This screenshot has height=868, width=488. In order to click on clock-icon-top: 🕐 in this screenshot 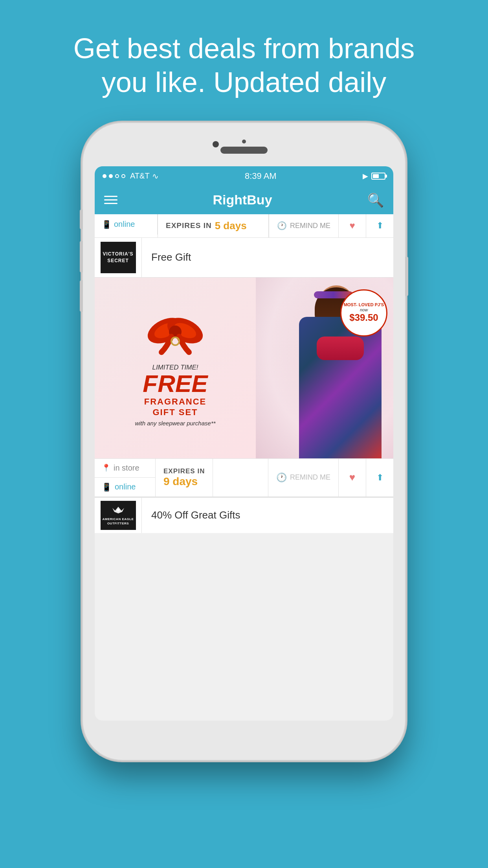, I will do `click(282, 226)`.